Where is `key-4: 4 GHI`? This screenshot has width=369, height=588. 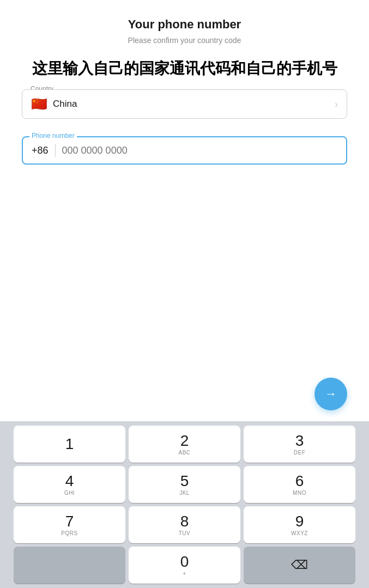 key-4: 4 GHI is located at coordinates (70, 484).